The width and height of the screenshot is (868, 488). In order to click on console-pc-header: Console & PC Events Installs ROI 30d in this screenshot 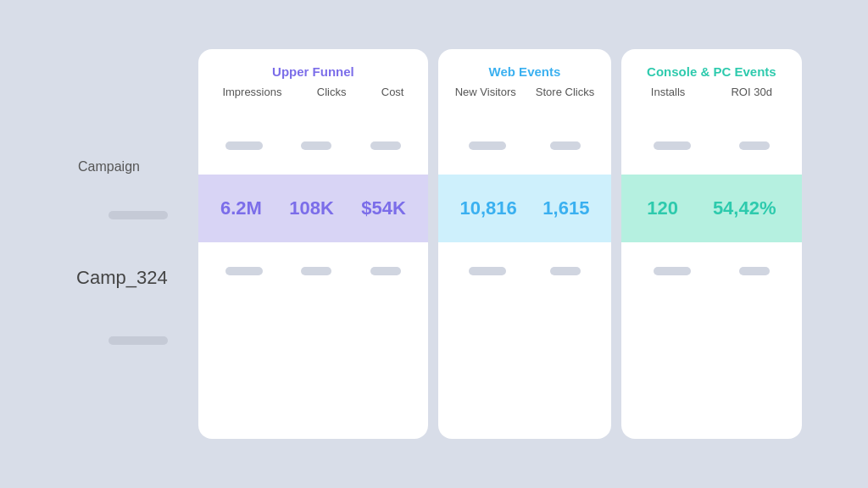, I will do `click(712, 83)`.